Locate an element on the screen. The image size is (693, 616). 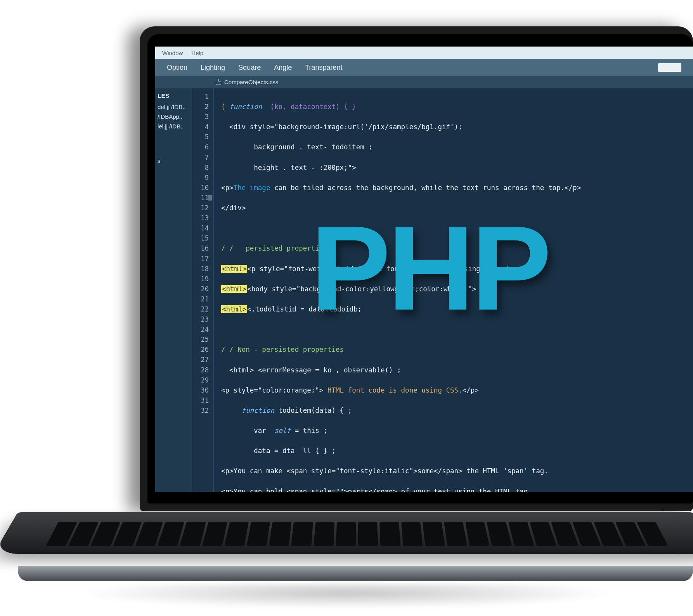
code-token: <p style="color:orange;"> is located at coordinates (274, 390).